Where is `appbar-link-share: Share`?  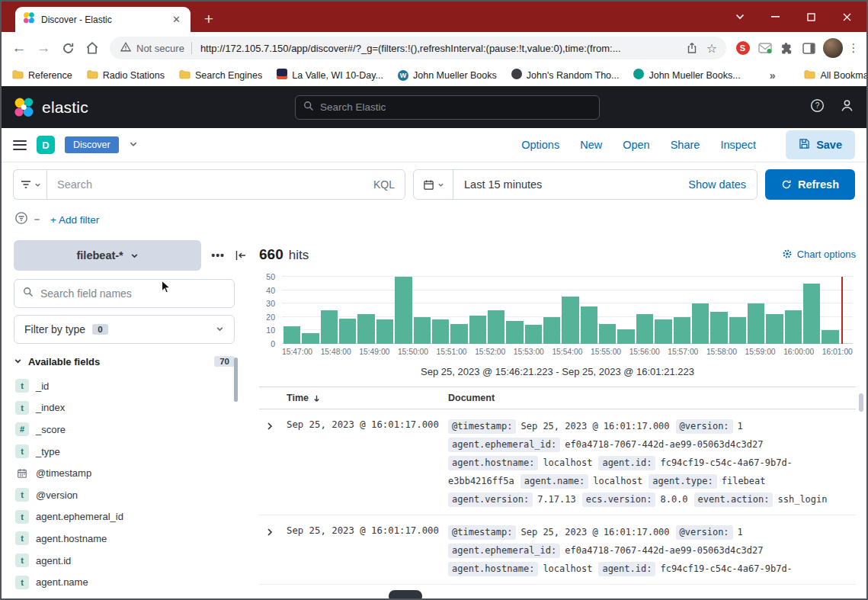 appbar-link-share: Share is located at coordinates (686, 145).